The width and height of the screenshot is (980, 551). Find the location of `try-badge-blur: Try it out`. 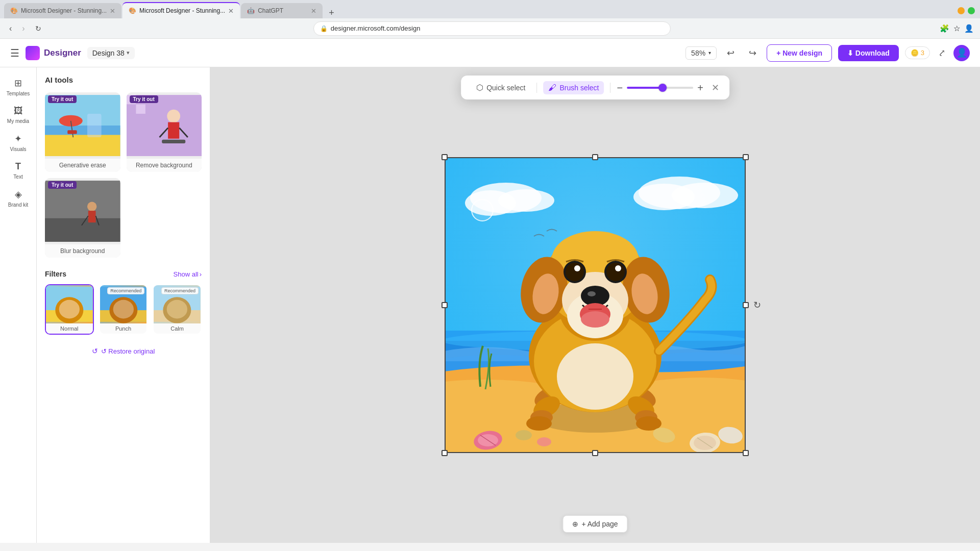

try-badge-blur: Try it out is located at coordinates (62, 185).